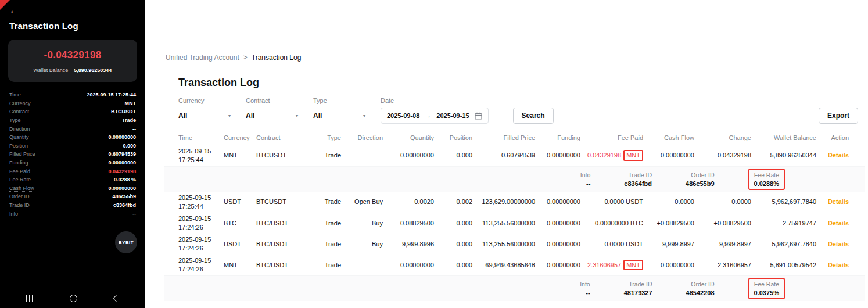 The image size is (868, 308). Describe the element at coordinates (767, 179) in the screenshot. I see `detail-fee-rate-highlight-box: Fee Rate 0.0288%` at that location.